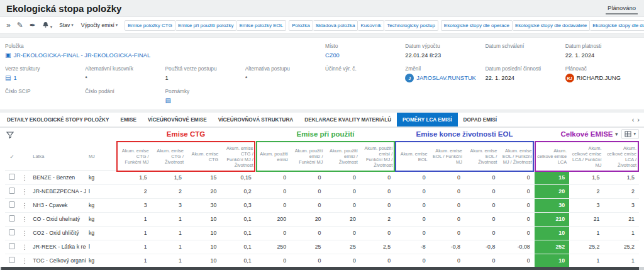 This screenshot has width=644, height=270. Describe the element at coordinates (11, 136) in the screenshot. I see `filter-icon` at that location.